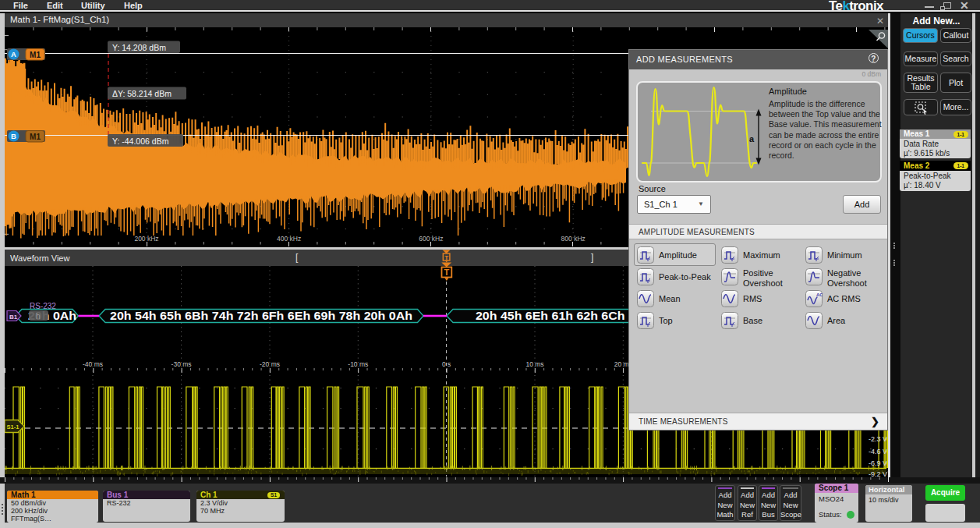  Describe the element at coordinates (38, 317) in the screenshot. I see `svg-text: h` at that location.